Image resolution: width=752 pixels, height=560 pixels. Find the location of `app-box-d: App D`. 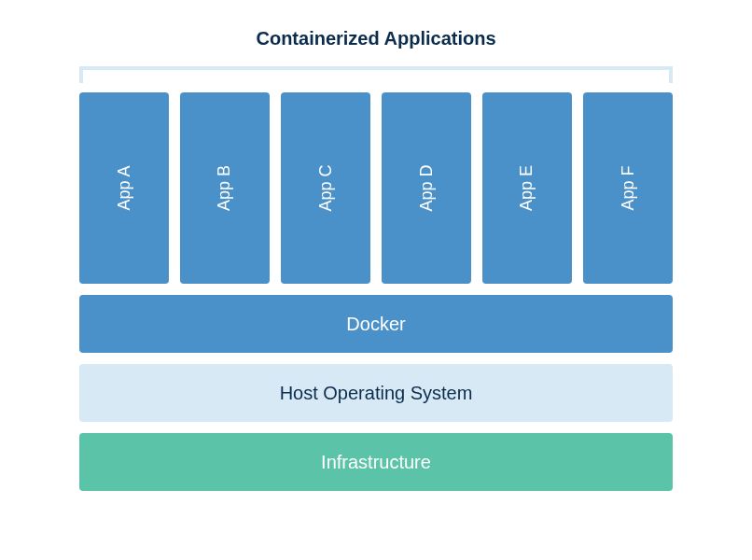

app-box-d: App D is located at coordinates (426, 189).